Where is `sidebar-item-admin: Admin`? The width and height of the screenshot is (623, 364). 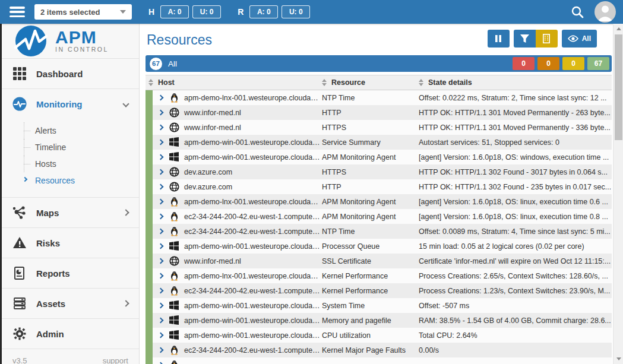
sidebar-item-admin: Admin is located at coordinates (70, 334).